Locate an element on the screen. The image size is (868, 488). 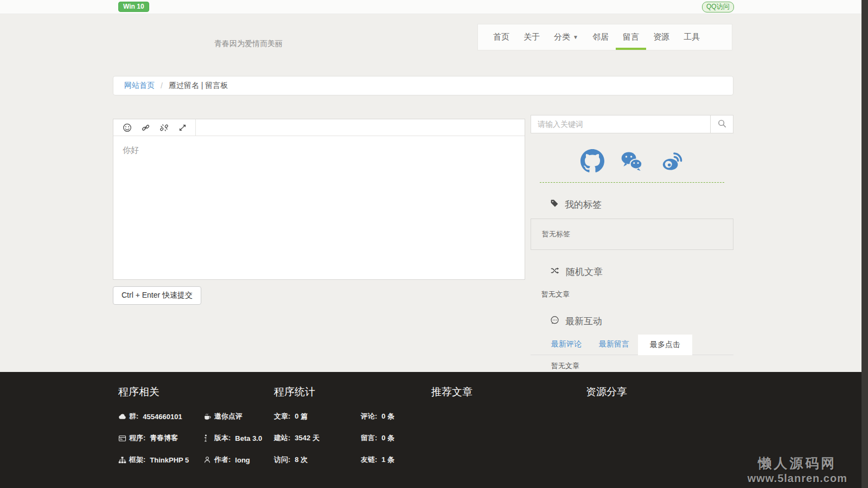
tags-section-title: 我的标签 is located at coordinates (632, 205).